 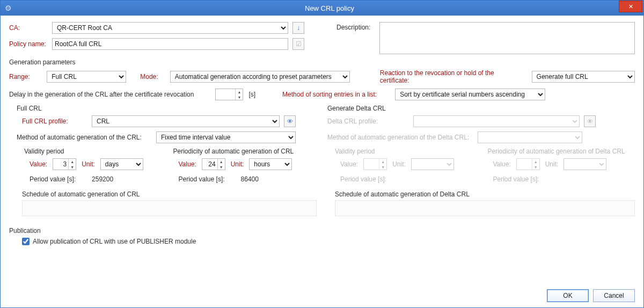 I want to click on delta-periodicity-title: Periodicity of automatic generation of D…, so click(x=561, y=151).